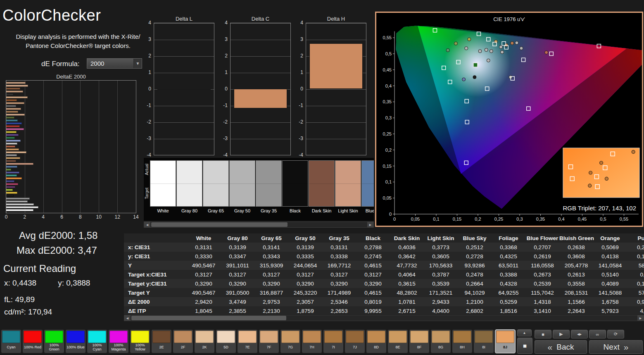 This screenshot has width=644, height=355. Describe the element at coordinates (339, 302) in the screenshot. I see `table-cell: 2,5346` at that location.